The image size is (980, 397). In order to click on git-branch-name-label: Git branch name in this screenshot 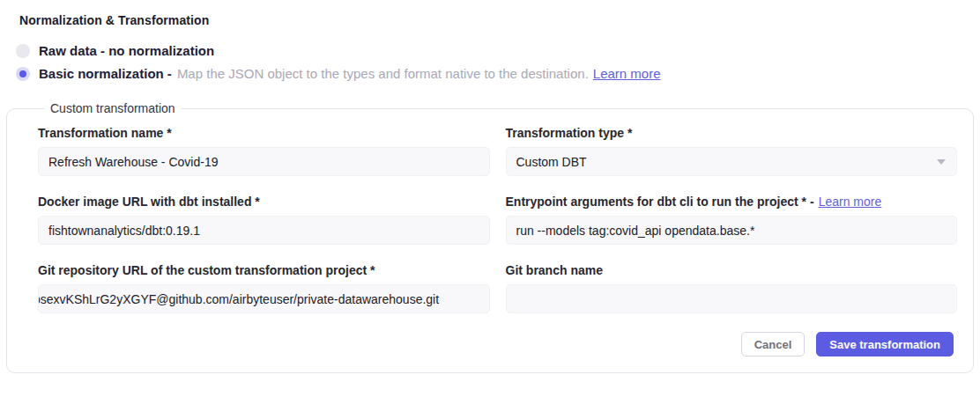, I will do `click(731, 270)`.